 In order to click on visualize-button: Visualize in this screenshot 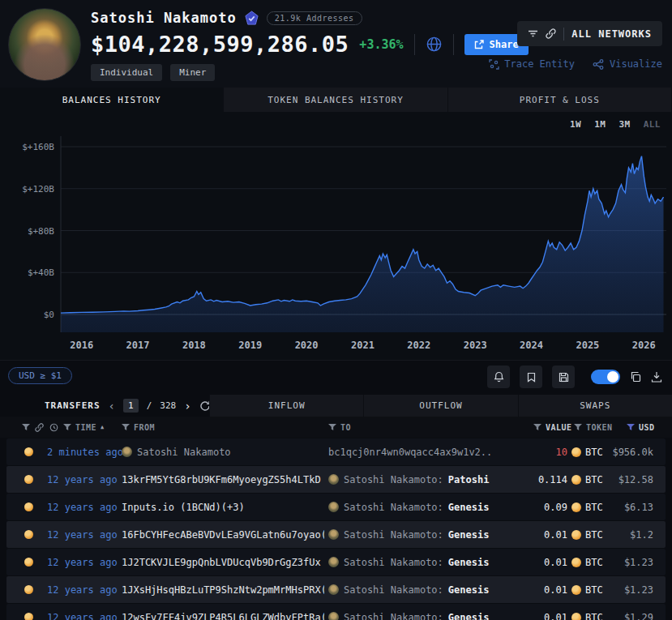, I will do `click(627, 64)`.